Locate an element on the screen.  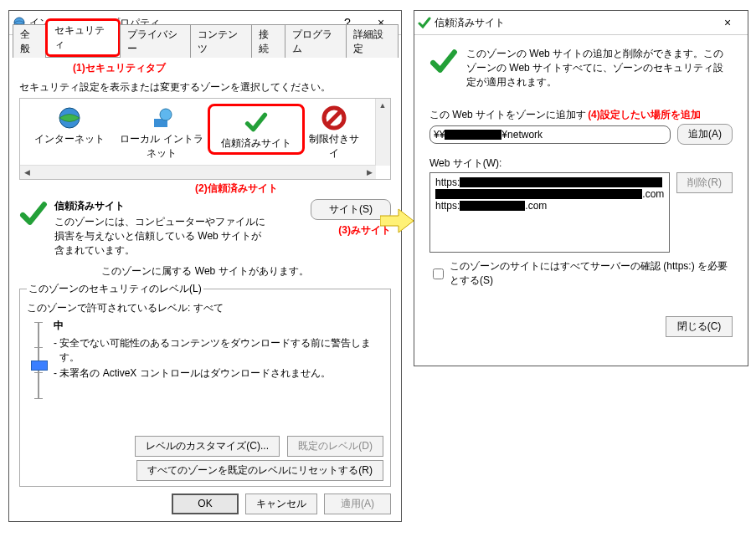
annotation-4: (4)設定したい場所を追加 is located at coordinates (645, 115).